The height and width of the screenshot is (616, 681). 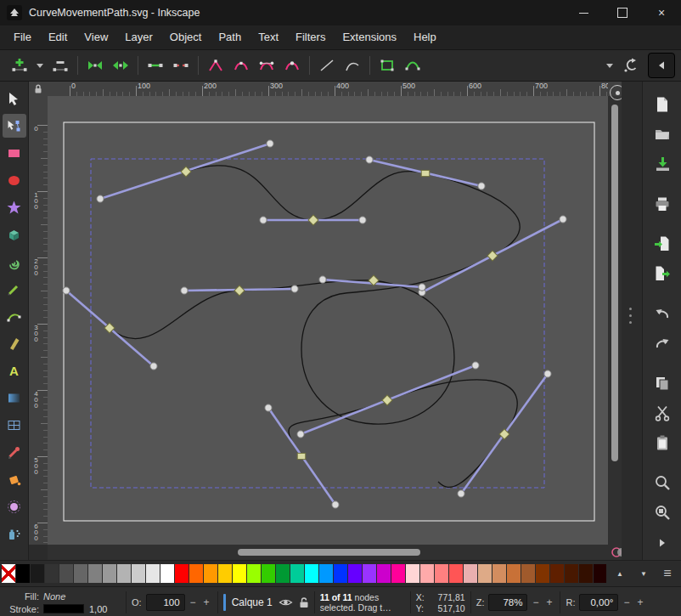 I want to click on collapse-snap-toolbar-button, so click(x=661, y=65).